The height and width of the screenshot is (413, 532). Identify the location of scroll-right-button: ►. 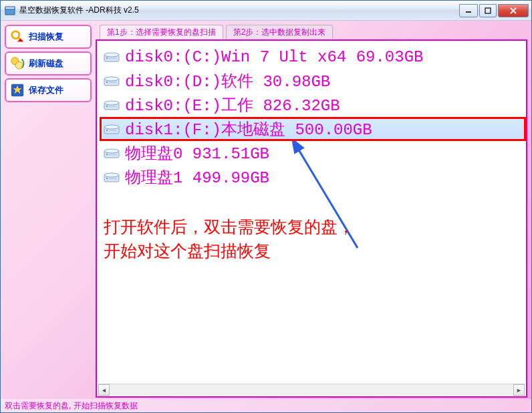
(519, 390).